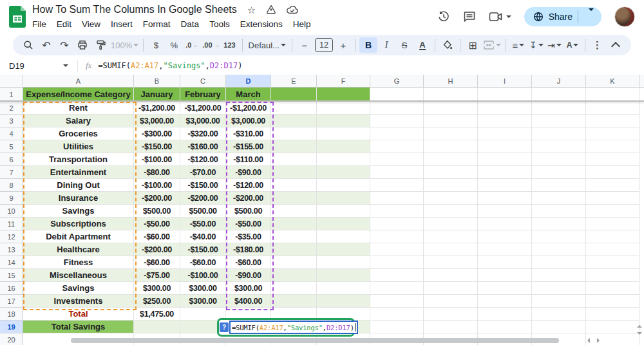 The height and width of the screenshot is (345, 644). What do you see at coordinates (294, 250) in the screenshot?
I see `cell-E13` at bounding box center [294, 250].